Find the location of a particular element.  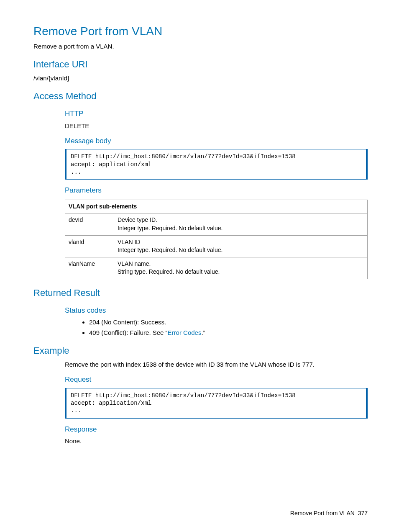

interface-uri: /vlan/{vlanId} is located at coordinates (201, 78).